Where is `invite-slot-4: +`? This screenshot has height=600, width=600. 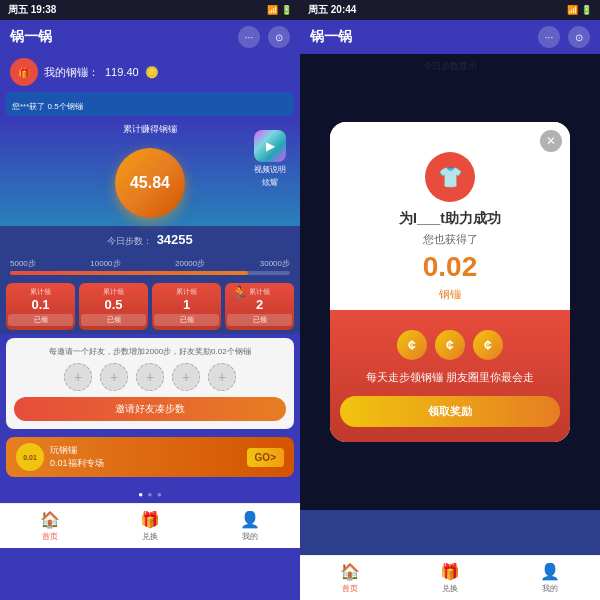
invite-slot-4: + is located at coordinates (186, 377).